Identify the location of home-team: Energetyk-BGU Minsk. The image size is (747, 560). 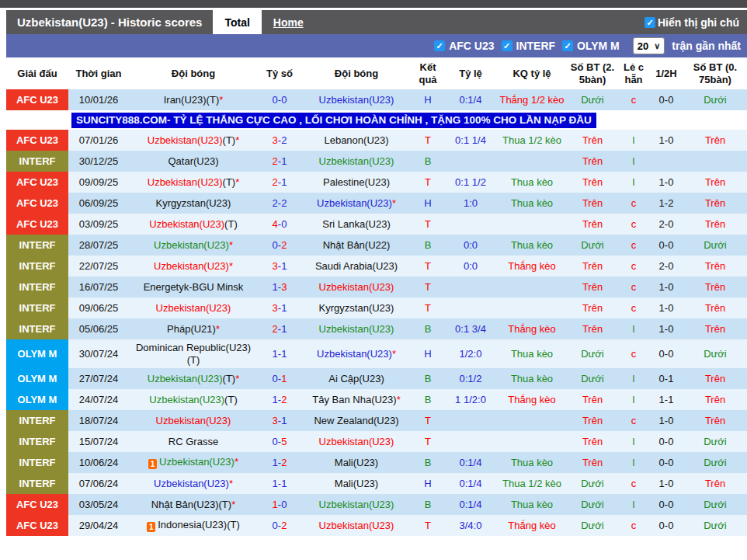
(193, 287).